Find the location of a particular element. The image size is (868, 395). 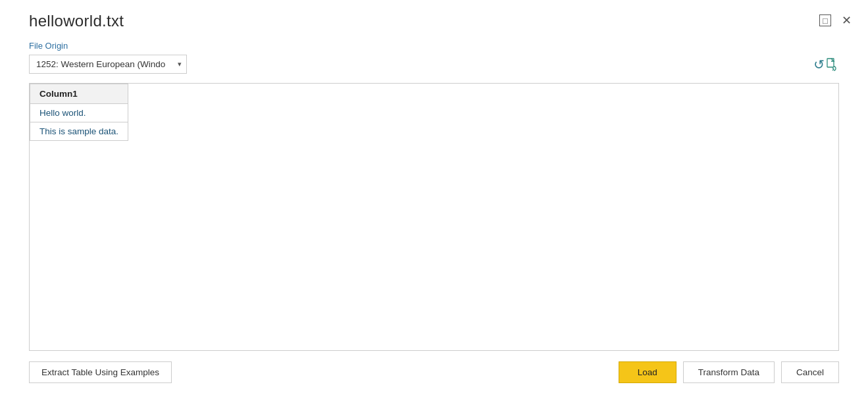

refresh-icon: ↻ is located at coordinates (819, 65).